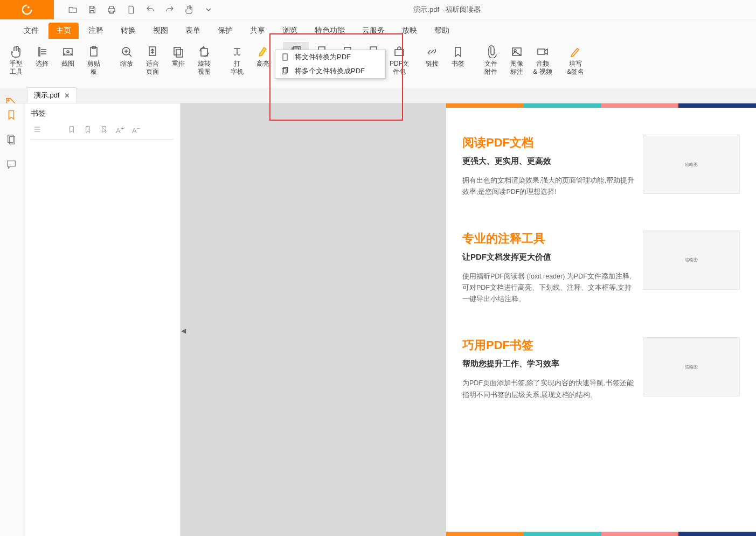 The height and width of the screenshot is (536, 756). I want to click on menu-browse: 浏览, so click(290, 31).